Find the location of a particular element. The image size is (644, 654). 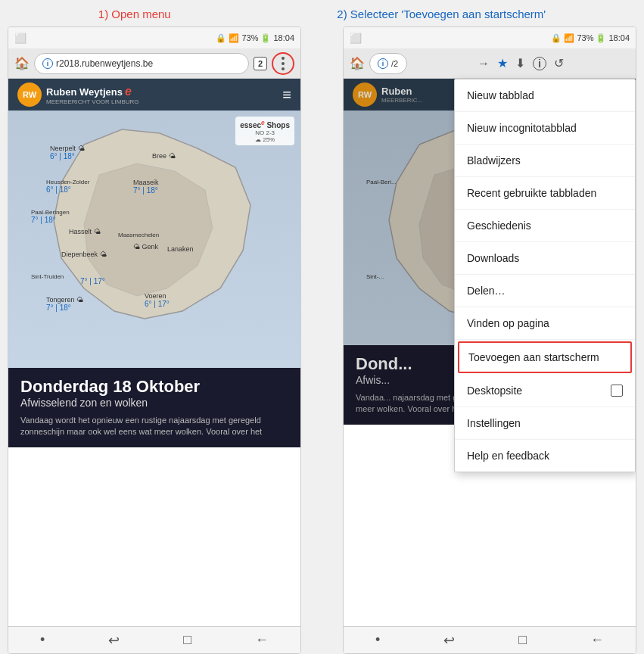

weather-sinttruiden-r: Sint-... is located at coordinates (375, 277).